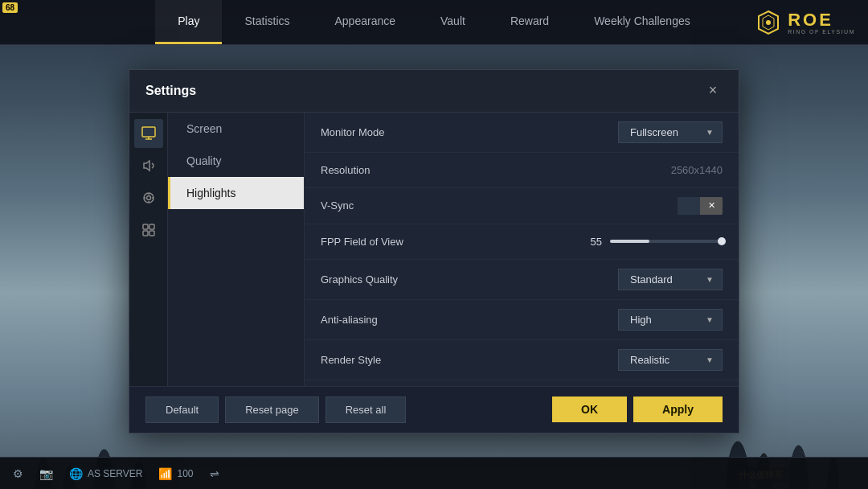 Image resolution: width=868 pixels, height=489 pixels. What do you see at coordinates (236, 249) in the screenshot?
I see `settings-nav: Screen Quality Highlights` at bounding box center [236, 249].